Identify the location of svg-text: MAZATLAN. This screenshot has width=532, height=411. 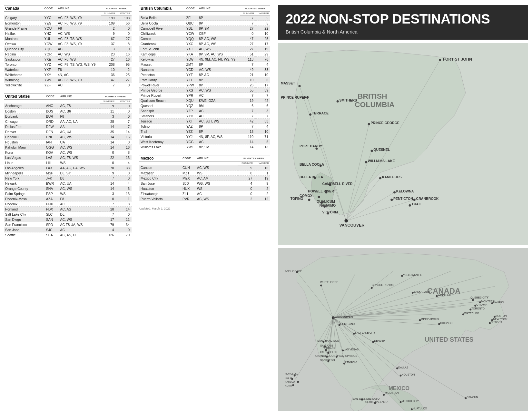
(391, 393).